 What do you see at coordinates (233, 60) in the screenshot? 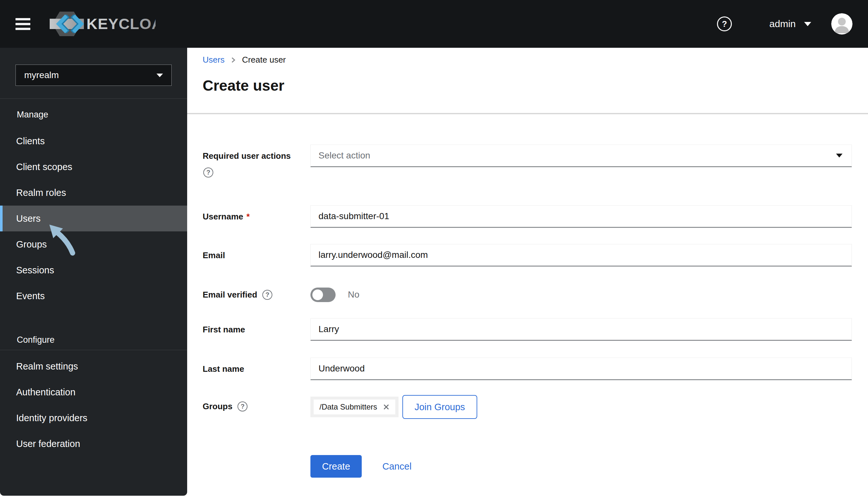
I see `chevron-right-icon` at bounding box center [233, 60].